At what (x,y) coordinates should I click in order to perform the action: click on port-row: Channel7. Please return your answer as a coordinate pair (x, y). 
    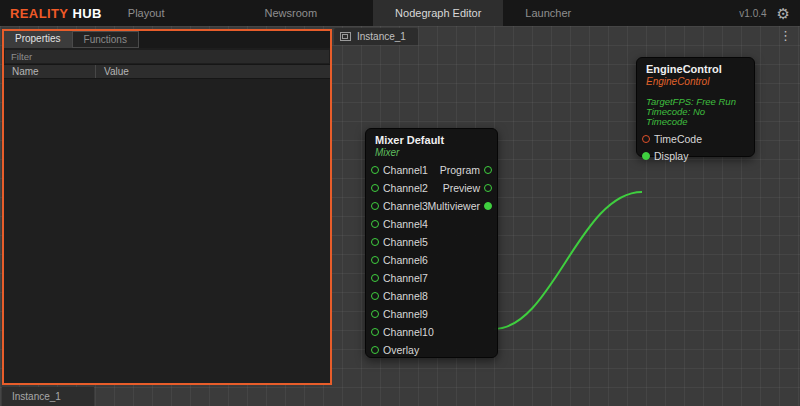
    Looking at the image, I should click on (432, 278).